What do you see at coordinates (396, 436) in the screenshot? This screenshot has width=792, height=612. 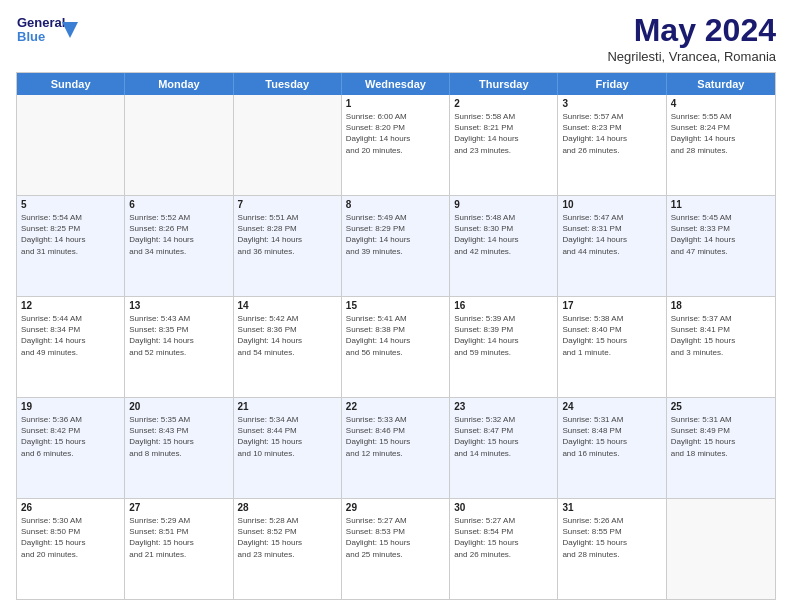 I see `cell-info: Sunrise: 5:33 AM Sunset: 8:46 PM Dayligh…` at bounding box center [396, 436].